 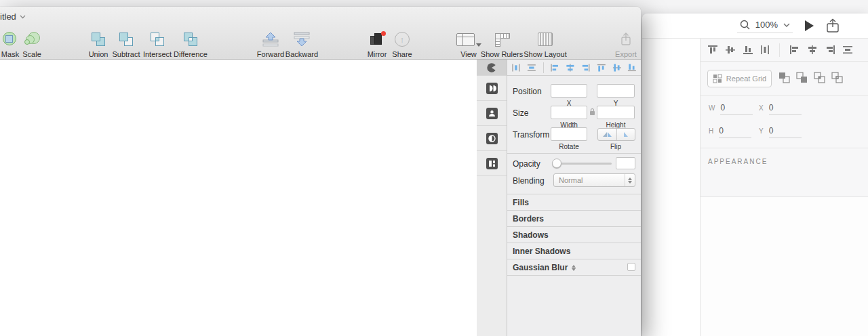 I want to click on flip-control, so click(x=616, y=134).